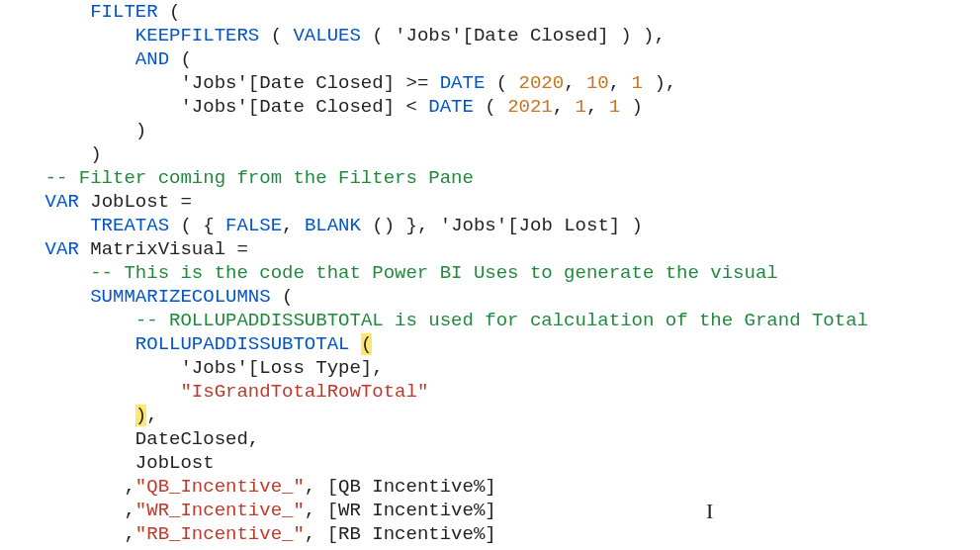 This screenshot has width=980, height=550. Describe the element at coordinates (174, 12) in the screenshot. I see `paren-open: (` at that location.